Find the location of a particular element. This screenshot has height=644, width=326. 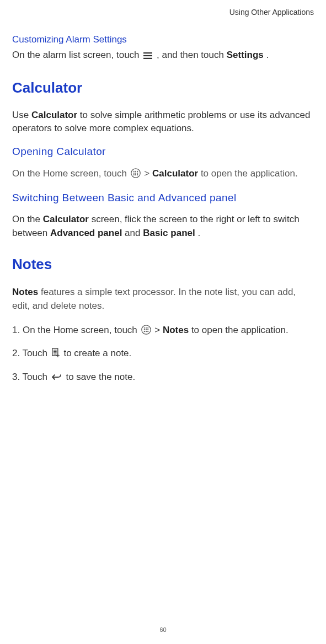

text-fragment: On the alarm list screen, touch is located at coordinates (77, 55).